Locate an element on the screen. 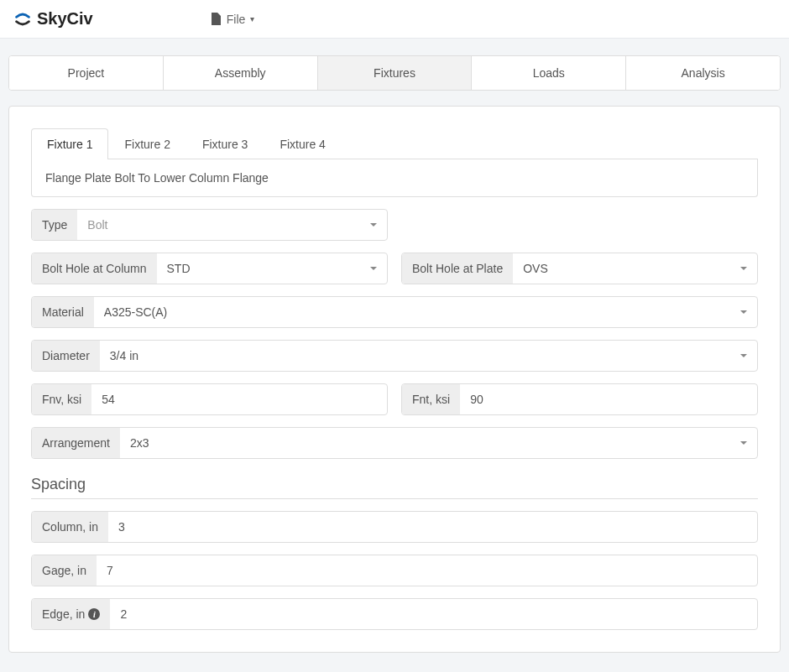 Image resolution: width=789 pixels, height=672 pixels. fnv-input is located at coordinates (239, 399).